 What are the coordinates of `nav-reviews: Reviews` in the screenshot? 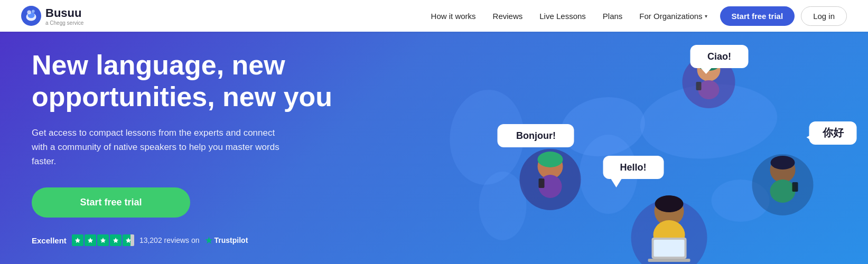 It's located at (508, 16).